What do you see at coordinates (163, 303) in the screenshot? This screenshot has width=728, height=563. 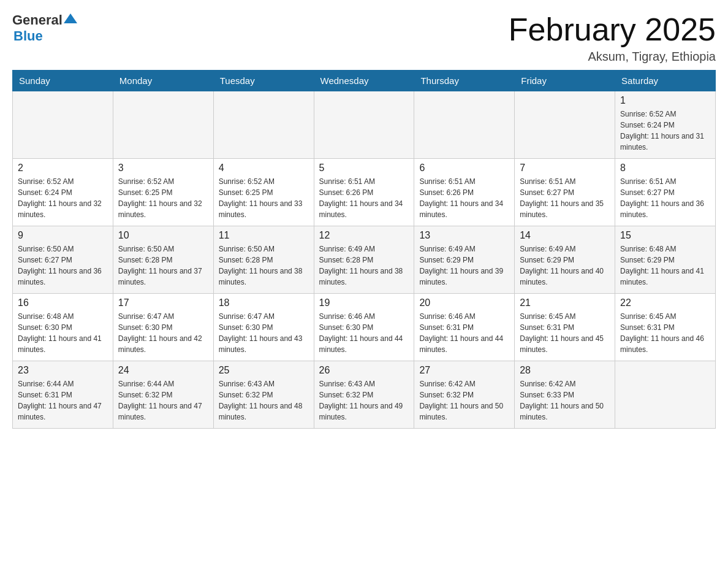 I see `day-number: 17` at bounding box center [163, 303].